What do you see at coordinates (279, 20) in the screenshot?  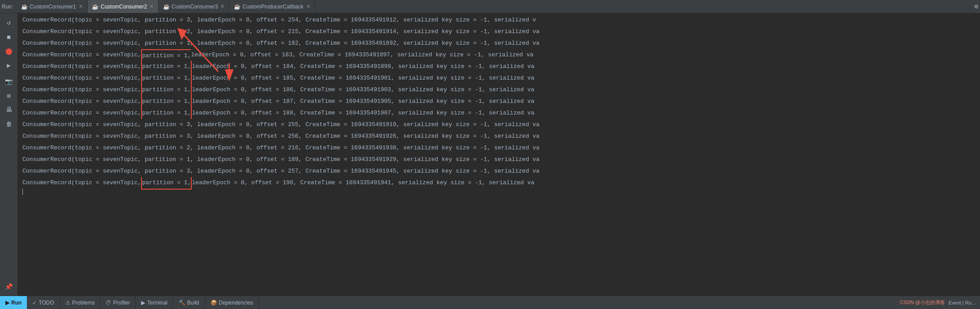 I see `line-text-1: ConsumerRecord(topic = sevenTopic, parti…` at bounding box center [279, 20].